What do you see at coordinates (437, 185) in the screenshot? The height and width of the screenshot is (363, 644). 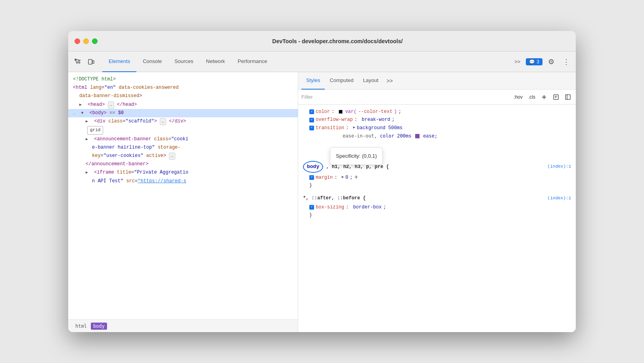 I see `css-body-close: }` at bounding box center [437, 185].